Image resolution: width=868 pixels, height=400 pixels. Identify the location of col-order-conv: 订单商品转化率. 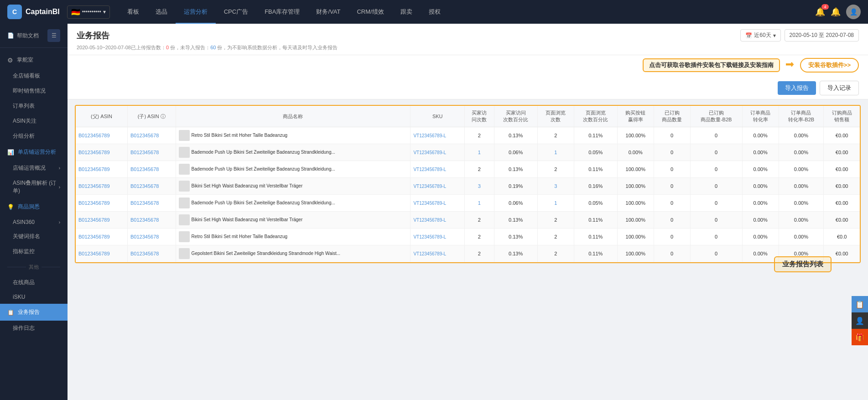
(760, 117).